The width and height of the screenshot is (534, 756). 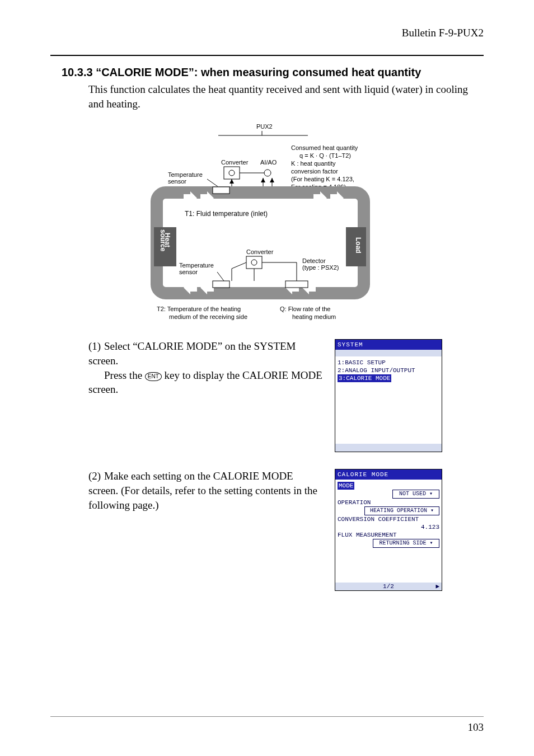 I want to click on section-number: 10.3.3, so click(x=77, y=72).